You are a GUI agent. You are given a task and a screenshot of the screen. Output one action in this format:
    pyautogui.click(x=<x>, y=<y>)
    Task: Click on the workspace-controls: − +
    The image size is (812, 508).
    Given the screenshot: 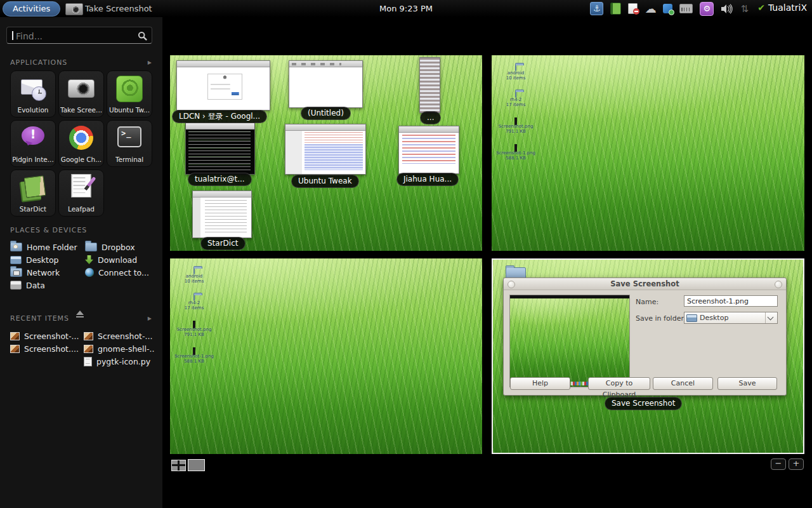 What is the action you would take?
    pyautogui.click(x=787, y=464)
    